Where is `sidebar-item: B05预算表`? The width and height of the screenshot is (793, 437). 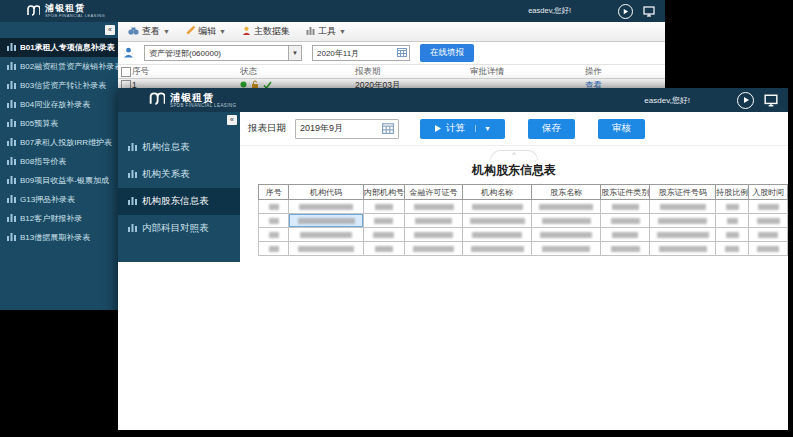 sidebar-item: B05预算表 is located at coordinates (59, 124).